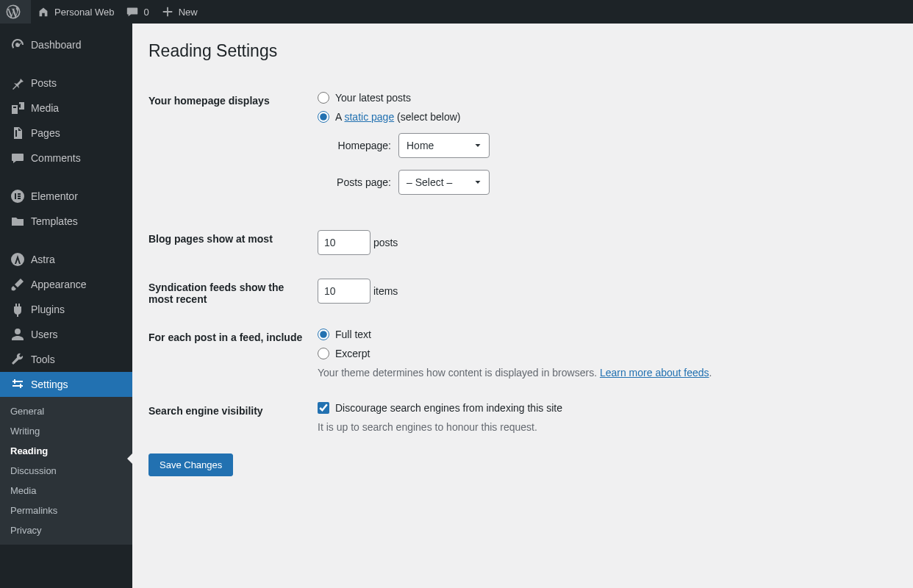 This screenshot has width=913, height=588. I want to click on postspage-select: – Select –, so click(444, 182).